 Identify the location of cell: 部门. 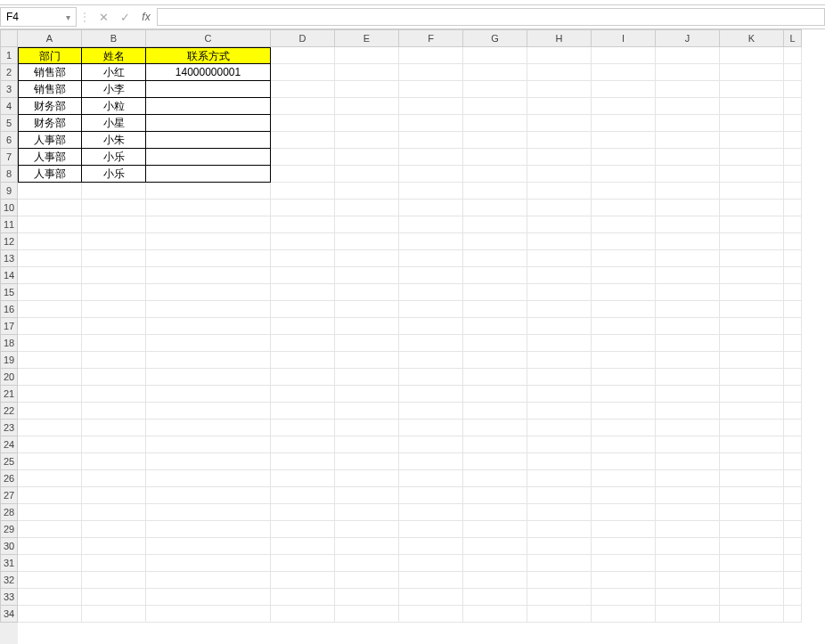
(50, 55).